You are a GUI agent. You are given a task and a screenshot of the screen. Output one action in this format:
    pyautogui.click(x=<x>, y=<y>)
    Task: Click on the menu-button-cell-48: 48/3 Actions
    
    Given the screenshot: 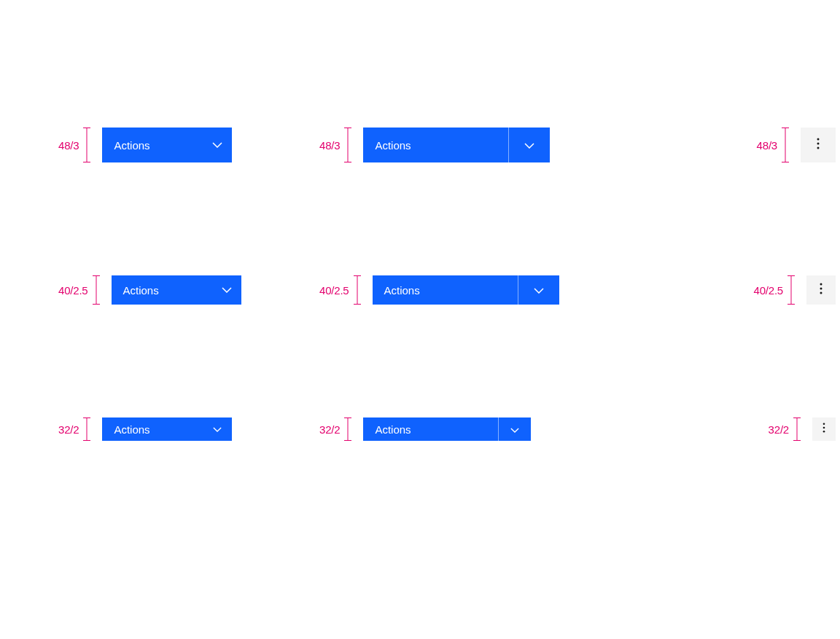 What is the action you would take?
    pyautogui.click(x=171, y=145)
    